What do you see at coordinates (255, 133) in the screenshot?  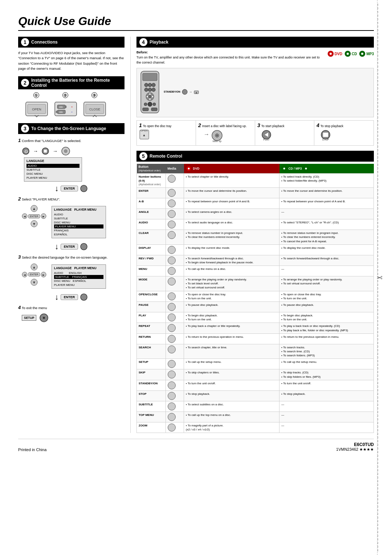 I see `disc-steps: 1 To open the disc tray ▲ OPEN 2 Insert …` at bounding box center [255, 133].